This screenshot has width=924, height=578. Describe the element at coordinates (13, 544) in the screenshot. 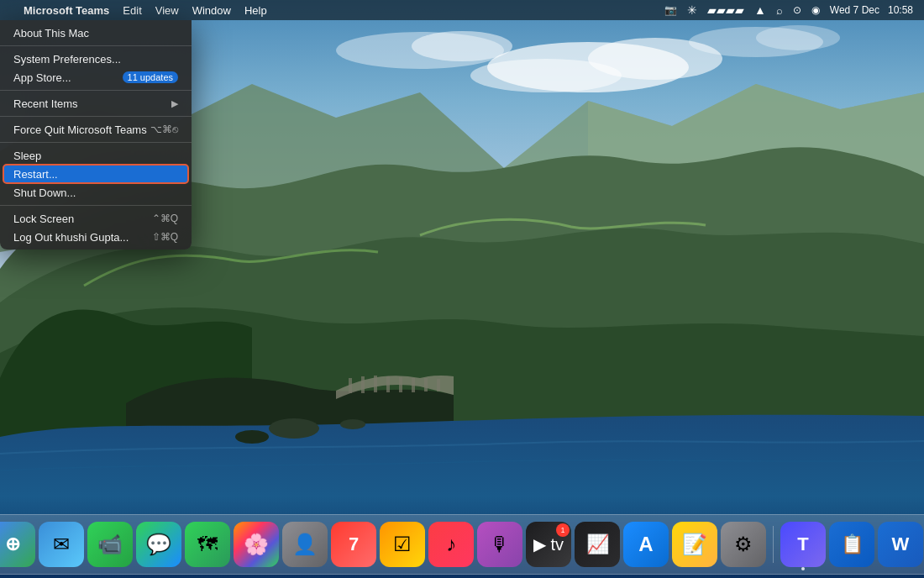

I see `chrome-icon: ⊕` at that location.